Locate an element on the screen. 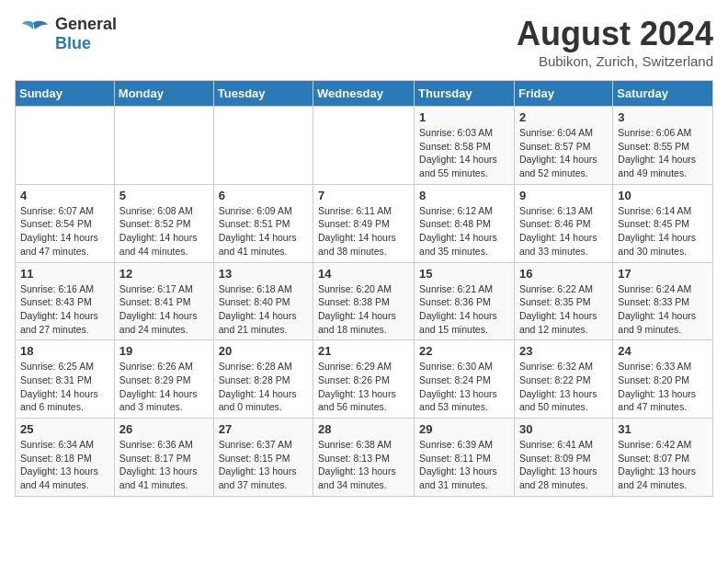 The height and width of the screenshot is (563, 728). day-info: Sunrise: 6:39 AM Sunset: 8:11 PM Dayligh… is located at coordinates (464, 465).